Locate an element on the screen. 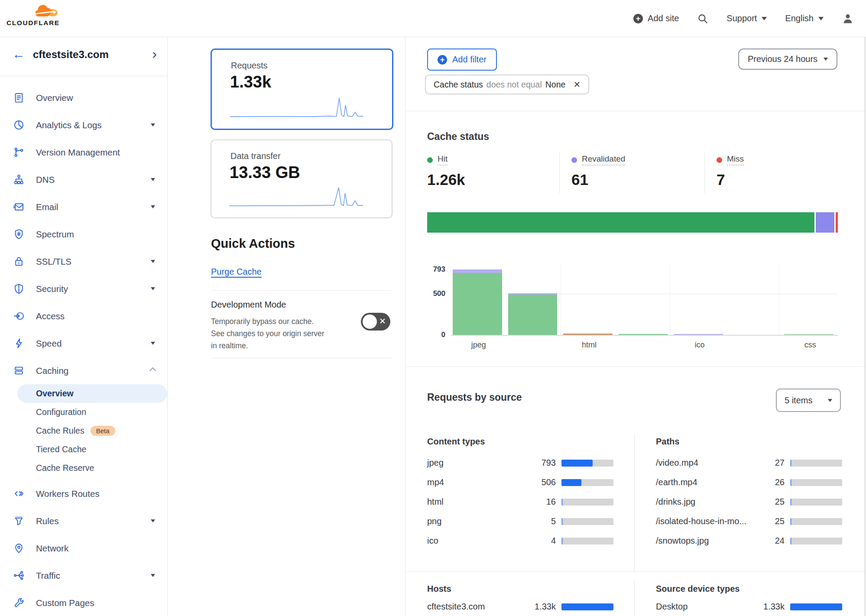 This screenshot has height=616, width=866. sidebar-subitem-overview: Overview is located at coordinates (92, 393).